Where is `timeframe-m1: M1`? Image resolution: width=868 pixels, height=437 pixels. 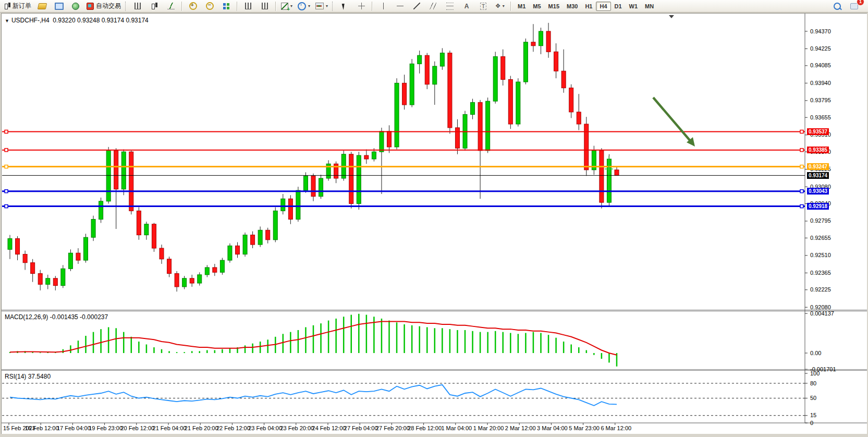
timeframe-m1: M1 is located at coordinates (521, 6).